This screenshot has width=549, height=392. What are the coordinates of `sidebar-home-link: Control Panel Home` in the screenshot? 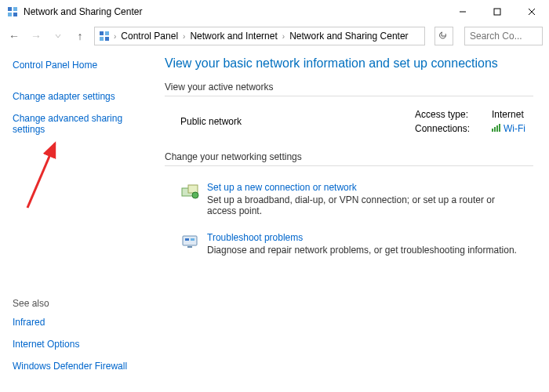 It's located at (78, 65).